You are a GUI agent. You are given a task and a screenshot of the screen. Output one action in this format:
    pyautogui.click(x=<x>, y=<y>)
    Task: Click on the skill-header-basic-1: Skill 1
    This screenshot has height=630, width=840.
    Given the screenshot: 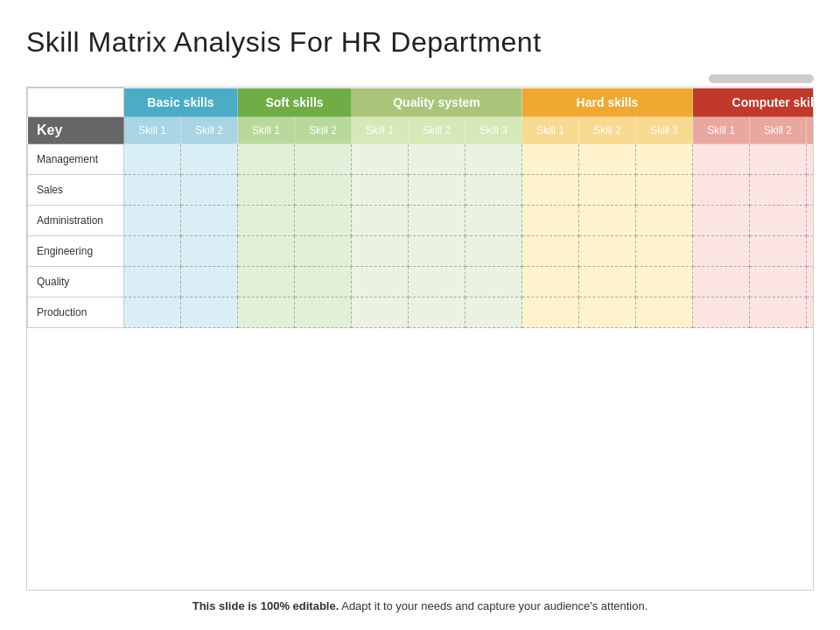 What is the action you would take?
    pyautogui.click(x=152, y=131)
    